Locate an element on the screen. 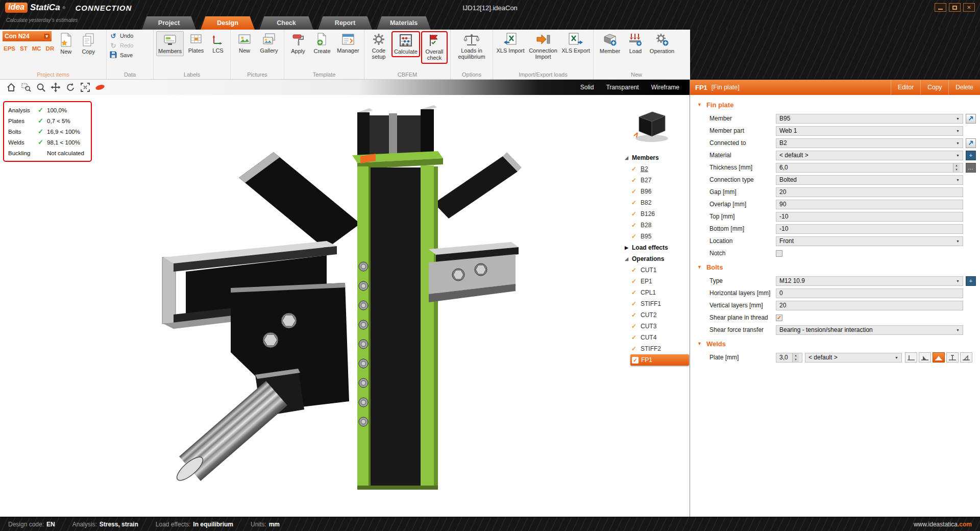  tree-load-effects-header: ▶Load effects is located at coordinates (656, 248).